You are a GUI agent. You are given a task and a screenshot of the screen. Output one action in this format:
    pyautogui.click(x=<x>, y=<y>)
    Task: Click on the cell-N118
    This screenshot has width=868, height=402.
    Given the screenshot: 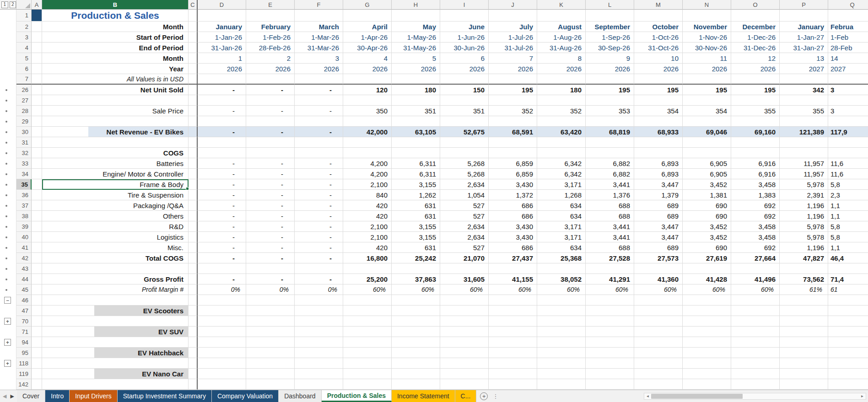 What is the action you would take?
    pyautogui.click(x=707, y=363)
    